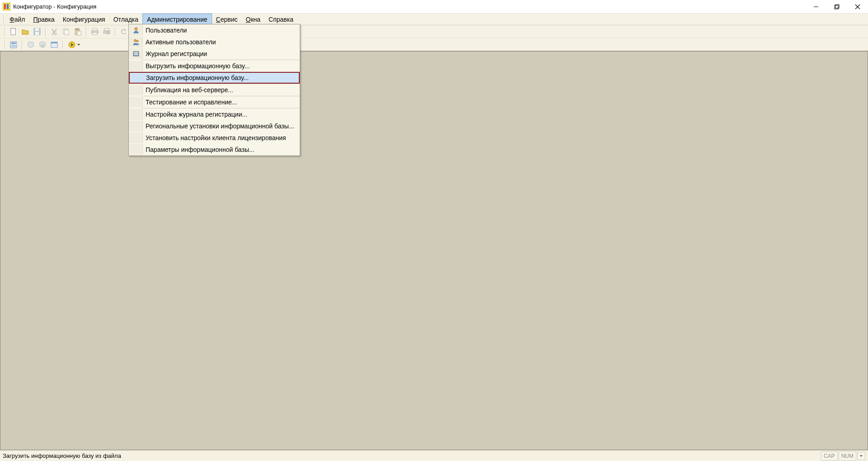 The image size is (868, 461). What do you see at coordinates (74, 45) in the screenshot?
I see `start-debug-button` at bounding box center [74, 45].